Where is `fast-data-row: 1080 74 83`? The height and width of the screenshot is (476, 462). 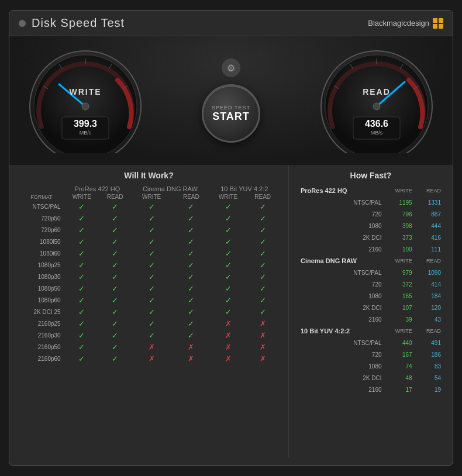
fast-data-row: 1080 74 83 is located at coordinates (371, 366).